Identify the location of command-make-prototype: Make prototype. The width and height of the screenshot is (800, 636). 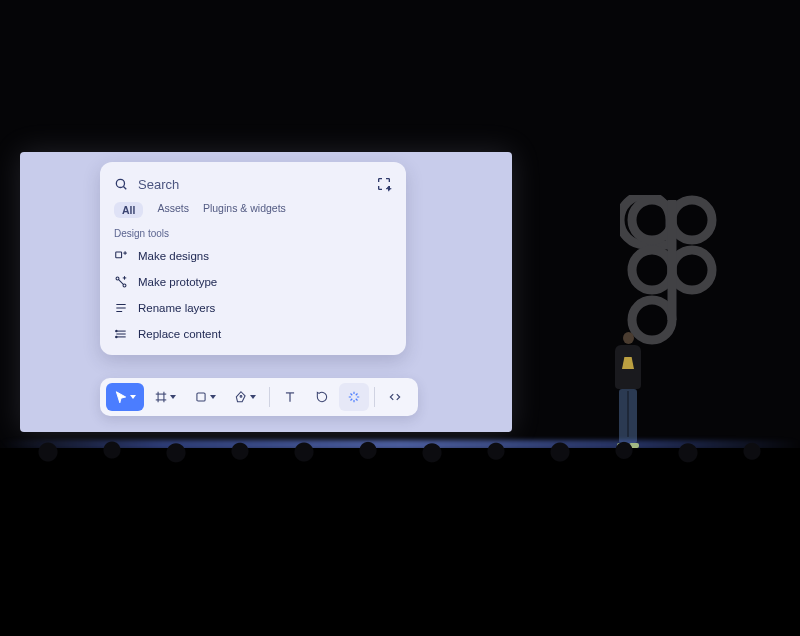
(253, 282).